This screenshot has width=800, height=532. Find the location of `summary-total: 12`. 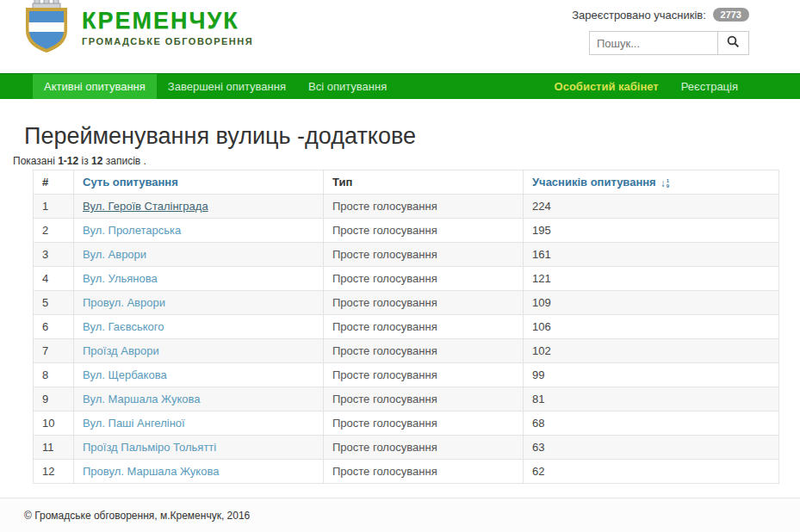

summary-total: 12 is located at coordinates (96, 161).